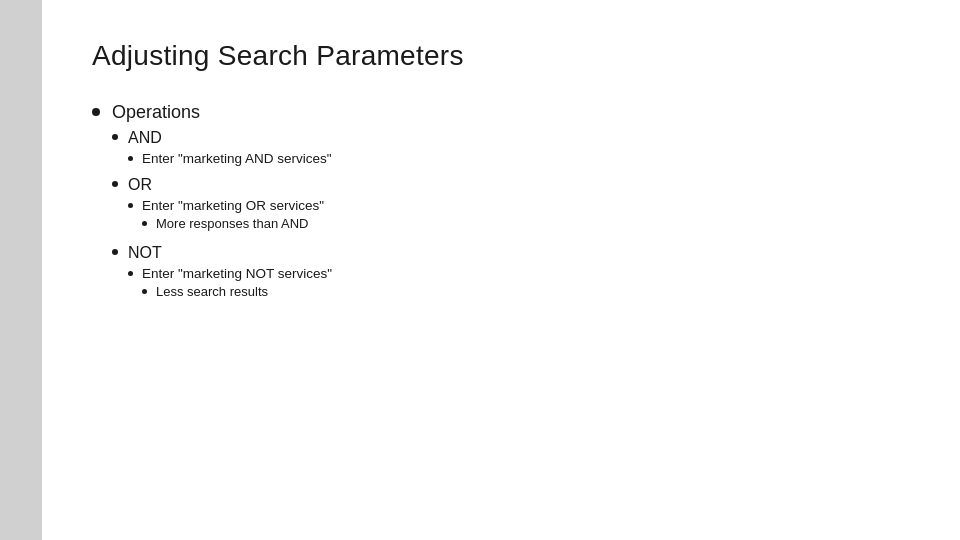  Describe the element at coordinates (511, 150) in the screenshot. I see `list-item-and: AND Enter "marketing AND services"` at that location.